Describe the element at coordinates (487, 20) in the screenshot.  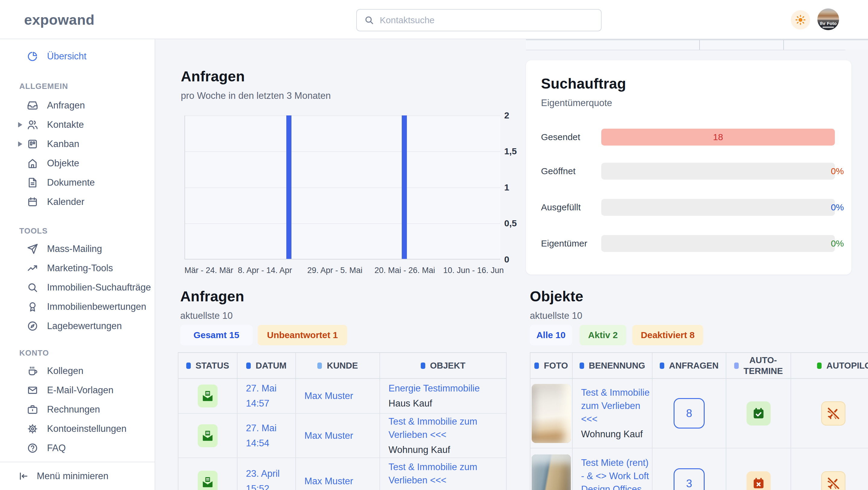
I see `search-input` at that location.